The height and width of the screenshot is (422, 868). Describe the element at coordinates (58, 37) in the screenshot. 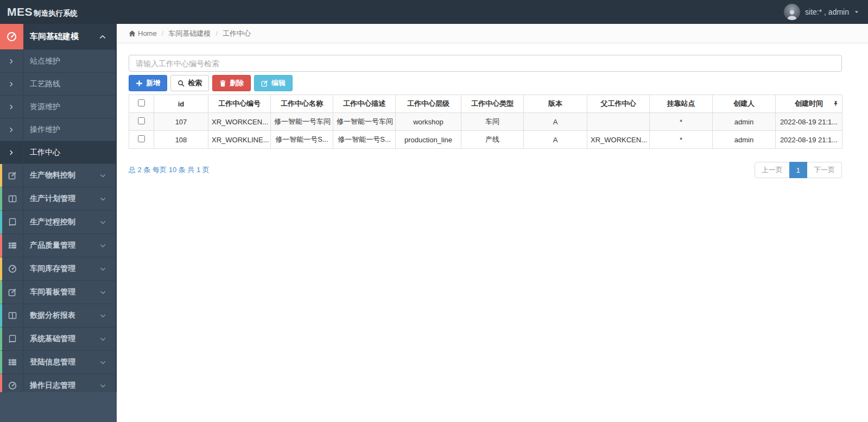

I see `sidebar-group-workshop-basic-modeling: 车间基础建模` at that location.